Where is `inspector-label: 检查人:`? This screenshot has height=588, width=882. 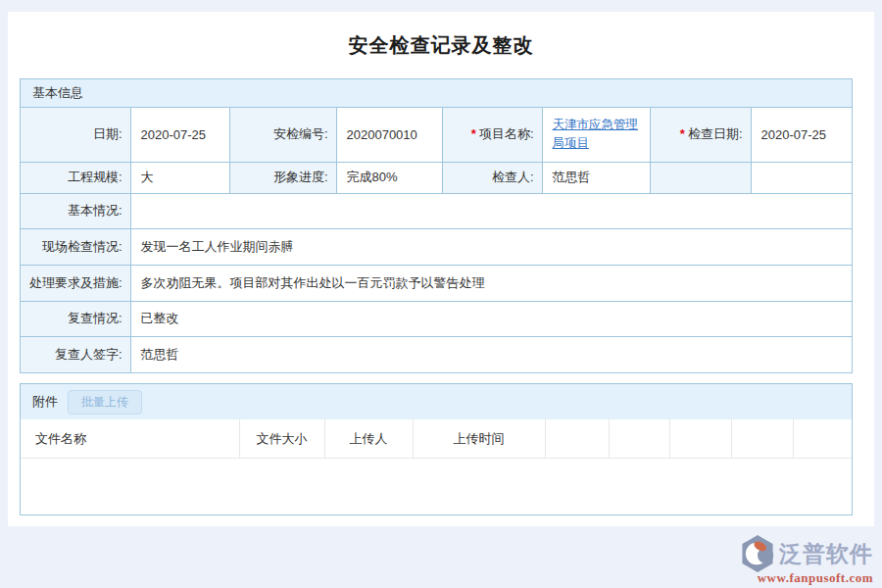
inspector-label: 检查人: is located at coordinates (492, 177).